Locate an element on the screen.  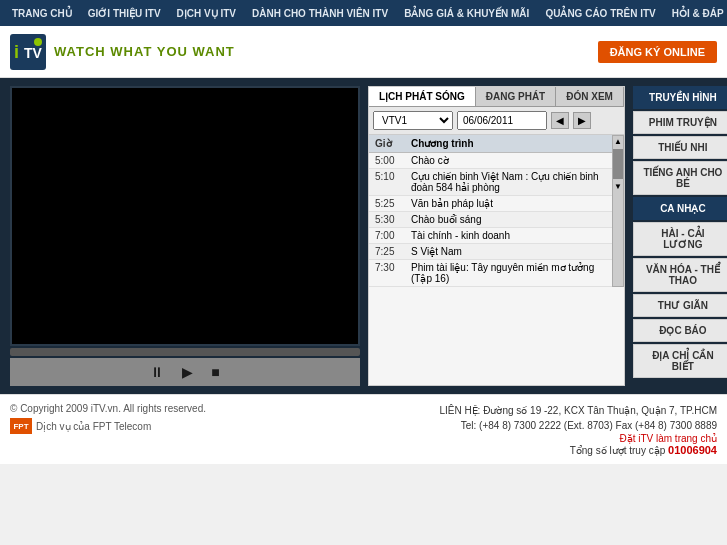
footer: © Copyright 2009 iTV.vn. All rights rese… is located at coordinates (364, 429).